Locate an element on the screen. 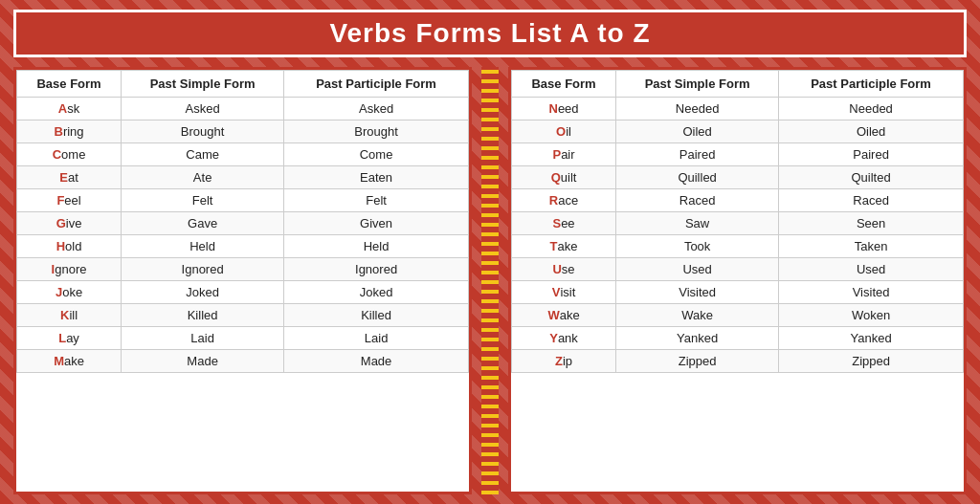  cell-participle: Used is located at coordinates (871, 270).